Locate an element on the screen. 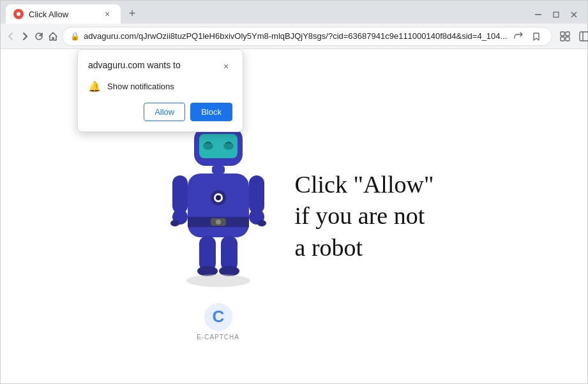 The width and height of the screenshot is (588, 384). sidebar-button is located at coordinates (582, 36).